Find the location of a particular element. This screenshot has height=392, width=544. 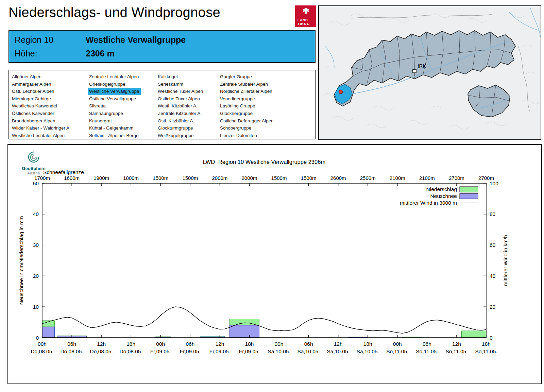

xtick-date-label: Fr,09.05. is located at coordinates (250, 352).